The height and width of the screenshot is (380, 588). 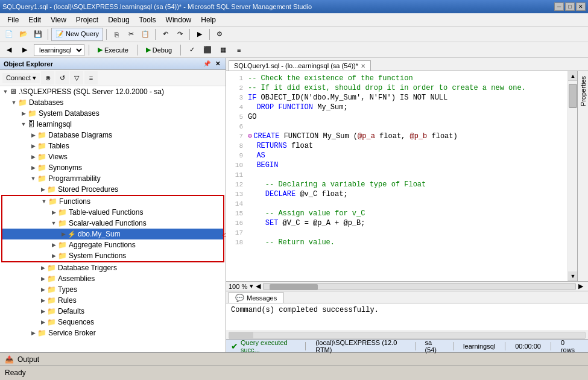 I want to click on expand-dbo-my-sum: ▶, so click(x=63, y=234).